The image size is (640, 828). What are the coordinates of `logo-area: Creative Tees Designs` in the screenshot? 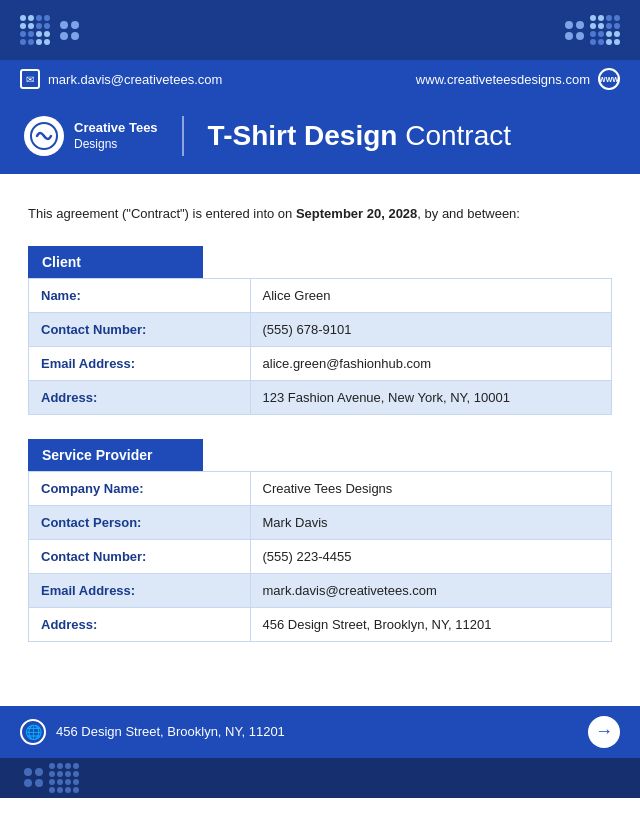 It's located at (104, 136).